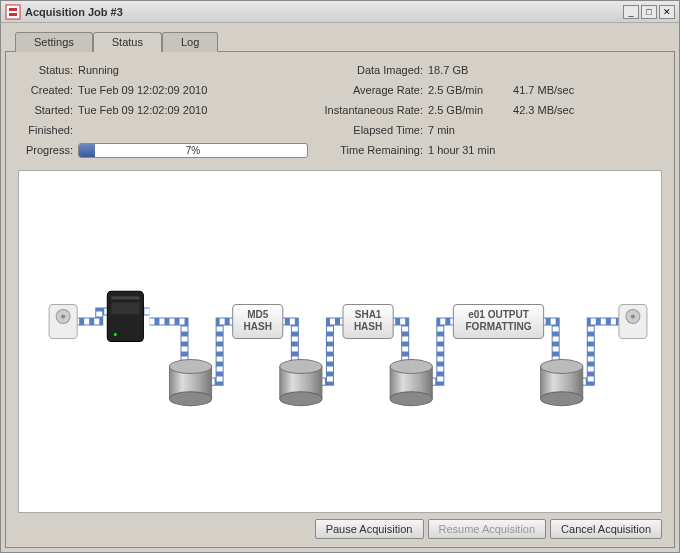 This screenshot has width=680, height=553. What do you see at coordinates (606, 529) in the screenshot?
I see `cancel-button: Cancel Acquisition` at bounding box center [606, 529].